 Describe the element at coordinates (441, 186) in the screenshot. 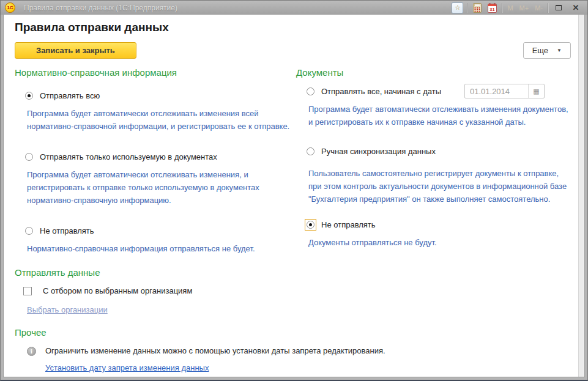

I see `docs-hint-2: Пользователь самостоятельно регистрирует…` at that location.